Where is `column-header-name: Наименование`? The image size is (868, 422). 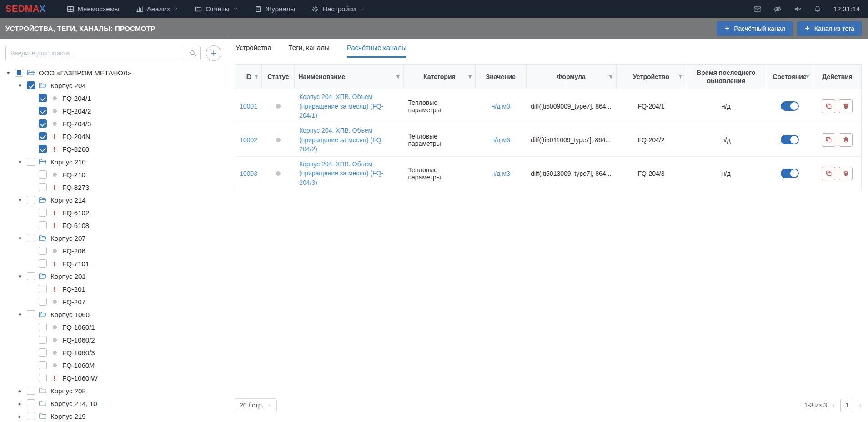 column-header-name: Наименование is located at coordinates (349, 77).